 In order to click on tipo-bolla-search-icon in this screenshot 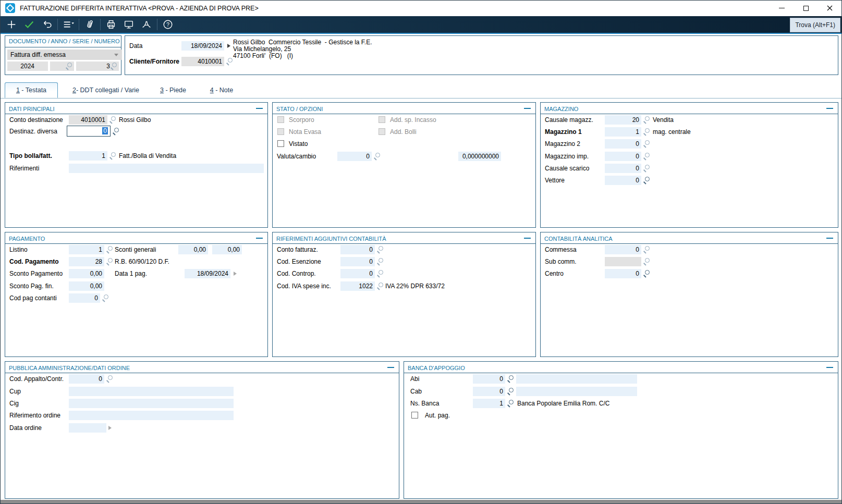, I will do `click(113, 155)`.